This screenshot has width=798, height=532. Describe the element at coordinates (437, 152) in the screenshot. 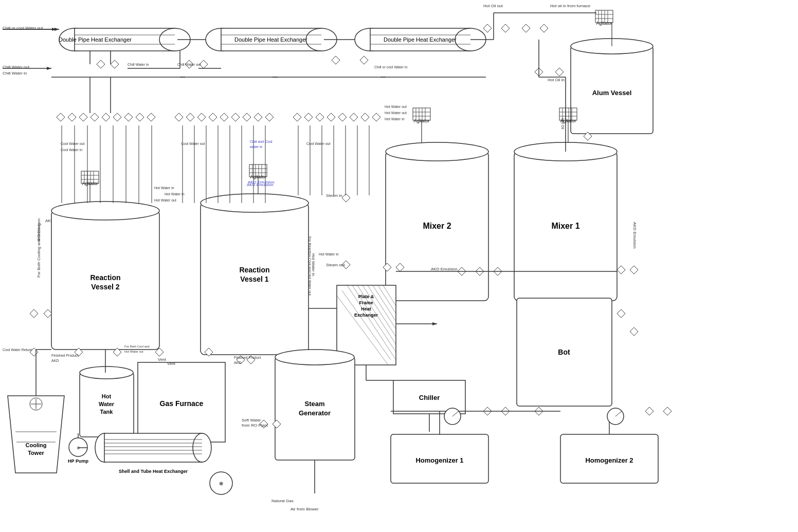

I see `mixer2-top` at that location.